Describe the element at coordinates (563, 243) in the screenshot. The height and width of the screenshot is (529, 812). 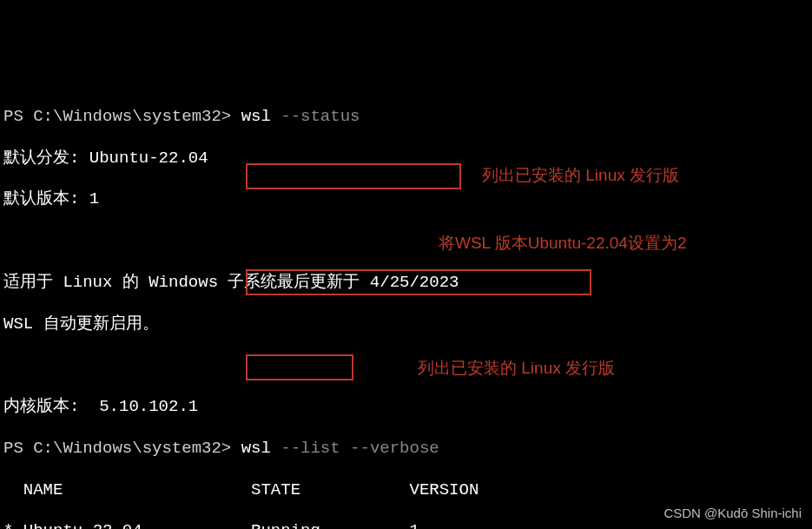
I see `annotation-text: 将WSL 版本Ubuntu-22.04设置为2` at that location.